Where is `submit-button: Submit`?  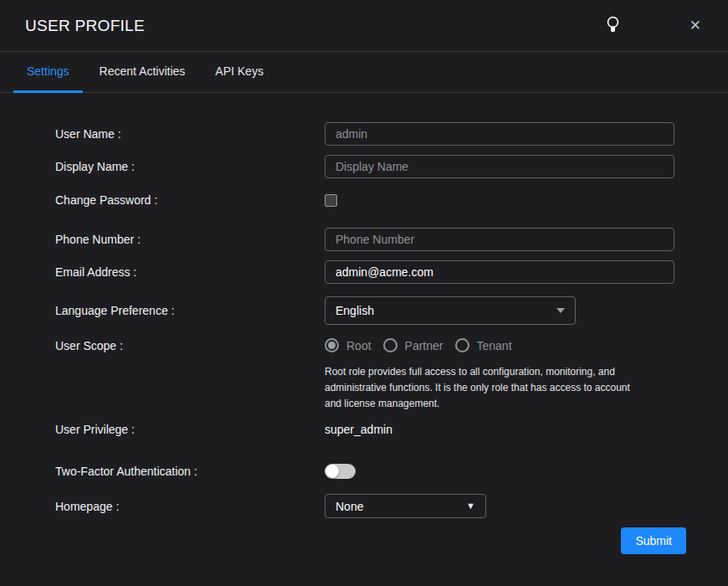
submit-button: Submit is located at coordinates (654, 541).